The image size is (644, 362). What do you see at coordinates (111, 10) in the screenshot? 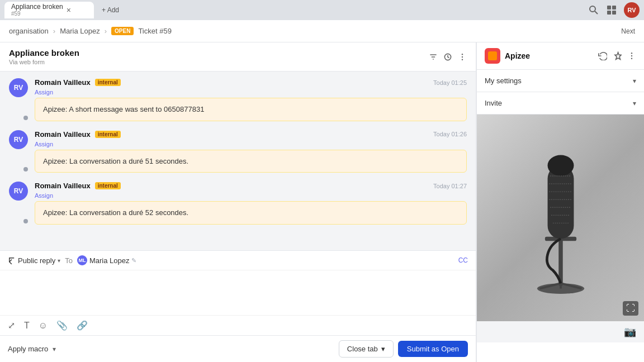
I see `add-tab-label: + Add` at bounding box center [111, 10].